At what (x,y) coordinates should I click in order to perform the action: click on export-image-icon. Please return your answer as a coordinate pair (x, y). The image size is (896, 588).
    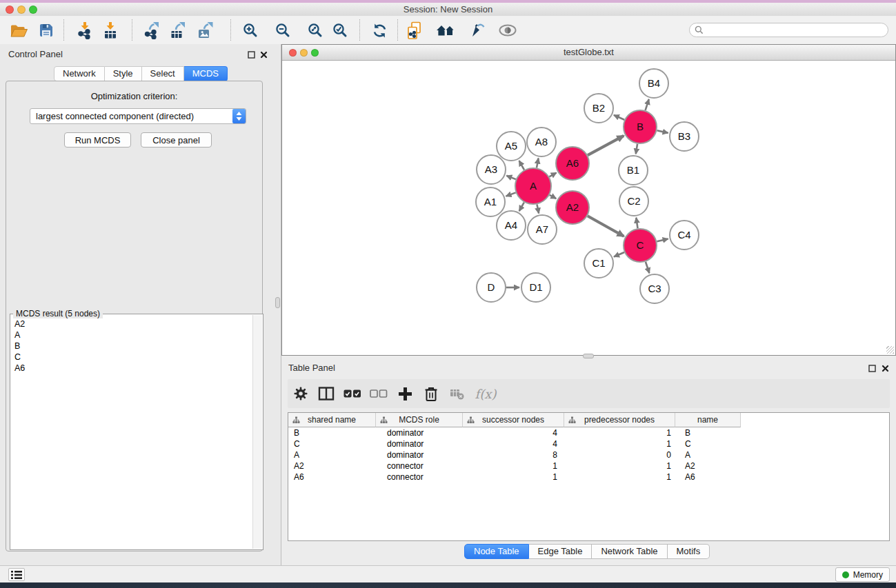
    Looking at the image, I should click on (206, 30).